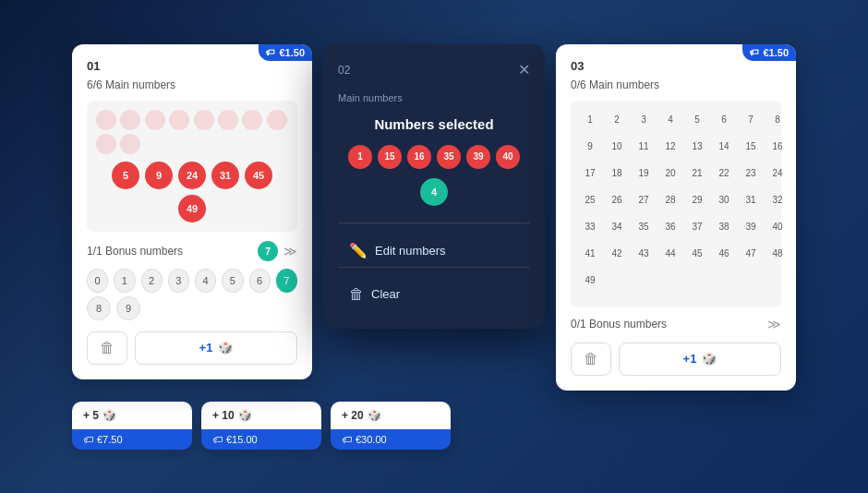 Image resolution: width=868 pixels, height=493 pixels. What do you see at coordinates (697, 200) in the screenshot?
I see `grid-29: 29` at bounding box center [697, 200].